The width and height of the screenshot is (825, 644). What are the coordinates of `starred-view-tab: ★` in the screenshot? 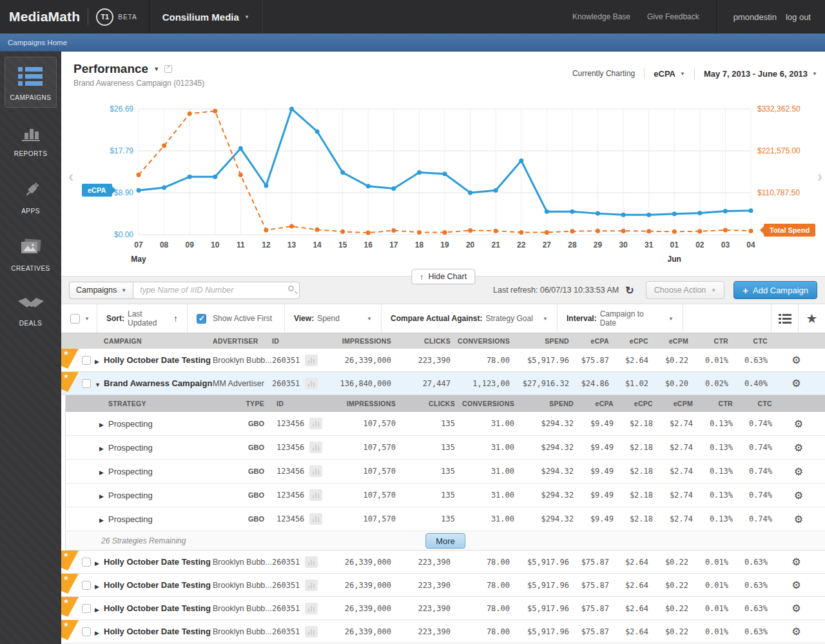 It's located at (811, 318).